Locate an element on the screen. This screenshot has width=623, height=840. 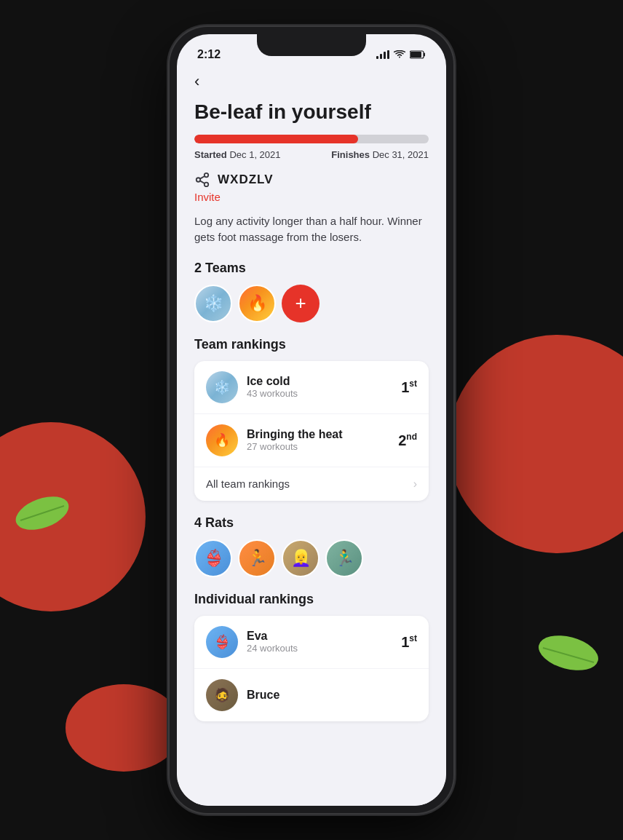
all-rankings-label: All team rankings is located at coordinates (247, 483).